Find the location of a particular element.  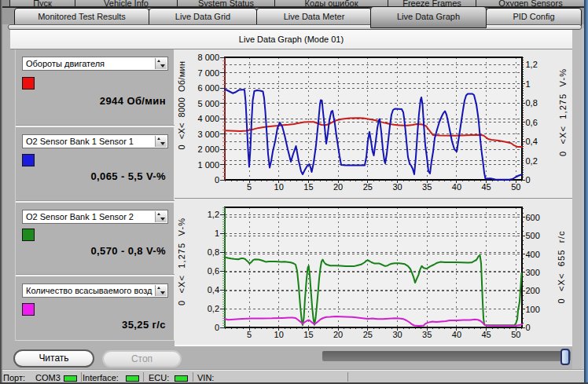

svg-text: 6 000 is located at coordinates (208, 88).